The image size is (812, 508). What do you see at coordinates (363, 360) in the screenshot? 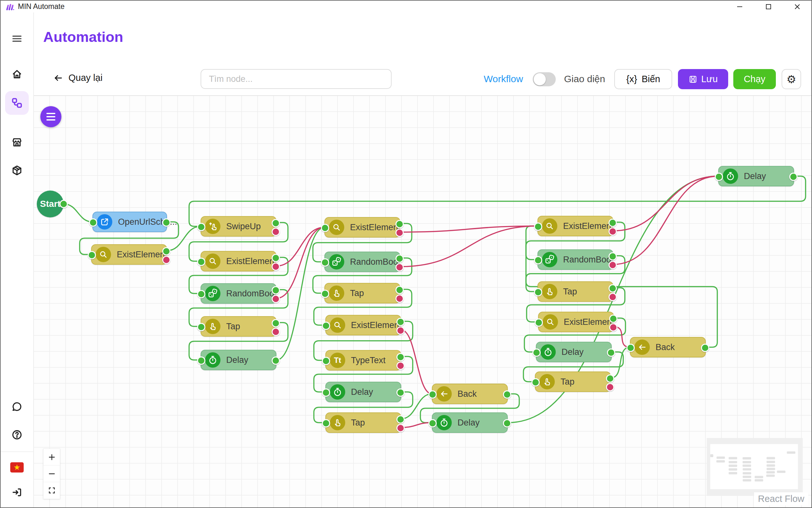
I see `flow-node-typetext: TtTypeText` at bounding box center [363, 360].